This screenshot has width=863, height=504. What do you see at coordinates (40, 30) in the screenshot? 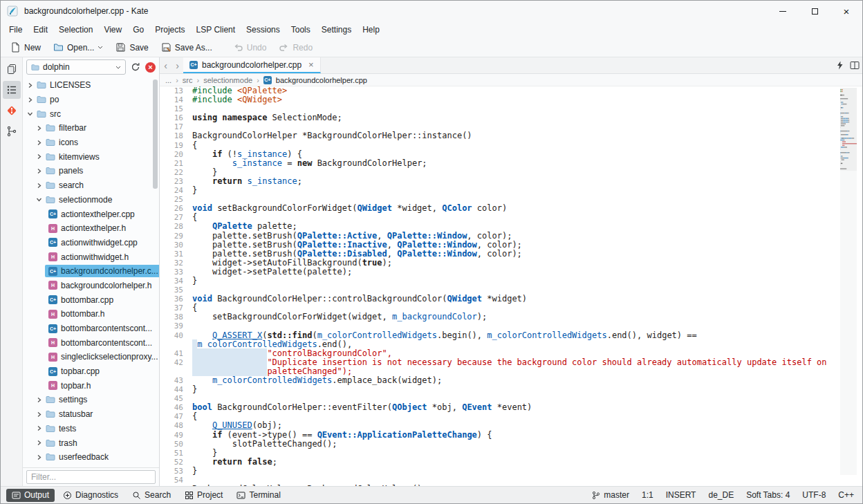
I see `menu-edit: Edit` at bounding box center [40, 30].